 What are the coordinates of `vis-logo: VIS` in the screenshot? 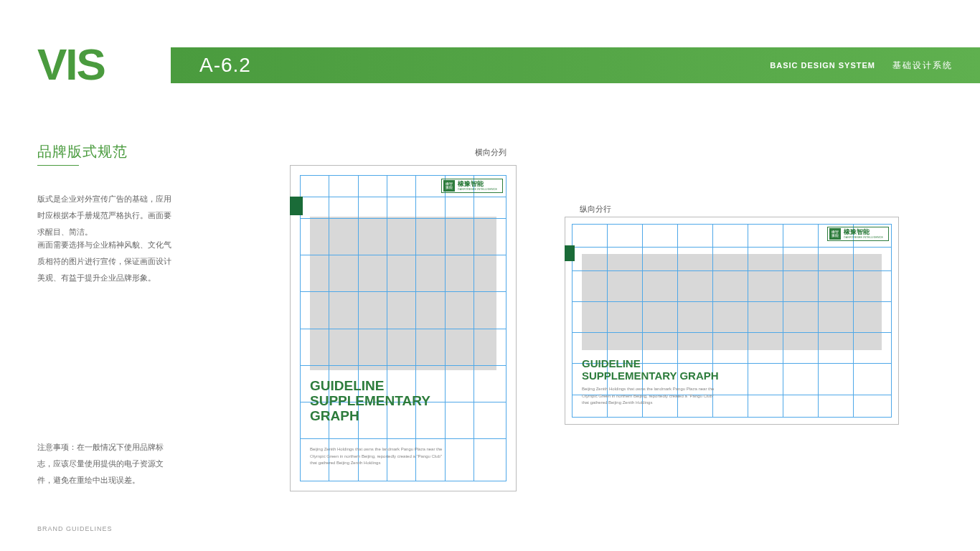 It's located at (71, 65).